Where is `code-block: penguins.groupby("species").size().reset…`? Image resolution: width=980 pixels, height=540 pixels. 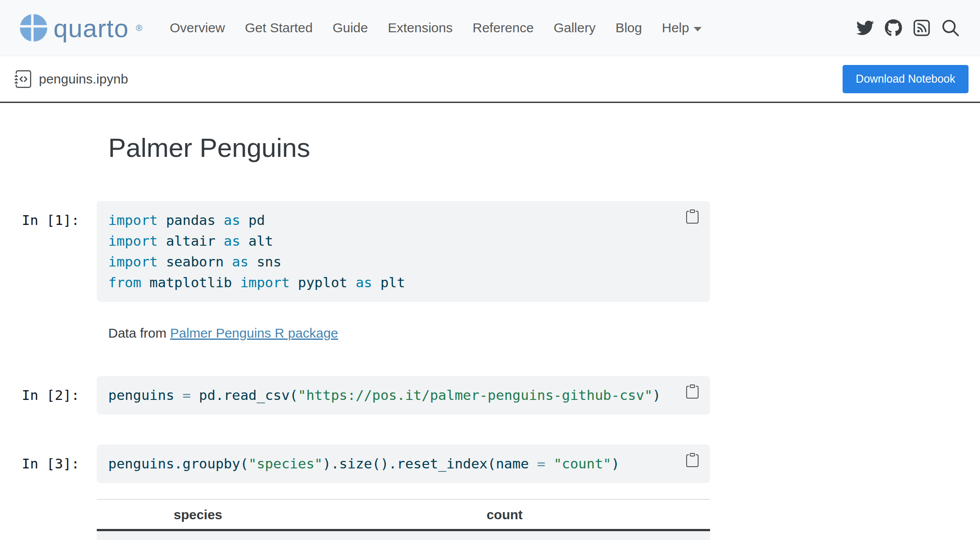
code-block: penguins.groupby("species").size().reset… is located at coordinates (403, 464).